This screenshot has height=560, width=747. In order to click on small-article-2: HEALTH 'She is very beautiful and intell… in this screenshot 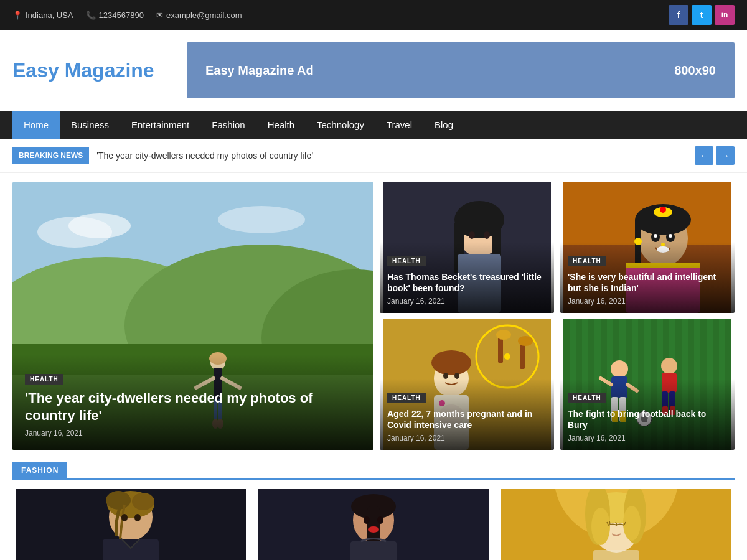, I will do `click(647, 248)`.